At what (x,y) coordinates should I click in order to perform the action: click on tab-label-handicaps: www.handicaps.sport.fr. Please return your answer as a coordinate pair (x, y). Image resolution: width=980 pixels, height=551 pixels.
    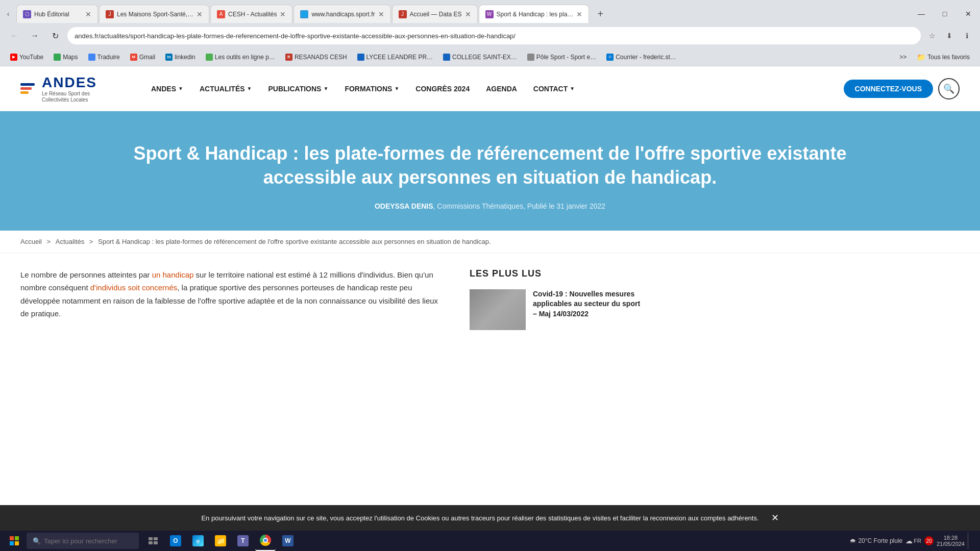
    Looking at the image, I should click on (343, 14).